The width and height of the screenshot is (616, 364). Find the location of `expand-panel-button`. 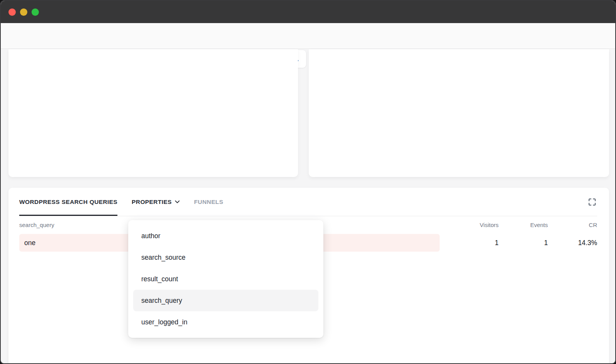

expand-panel-button is located at coordinates (592, 202).